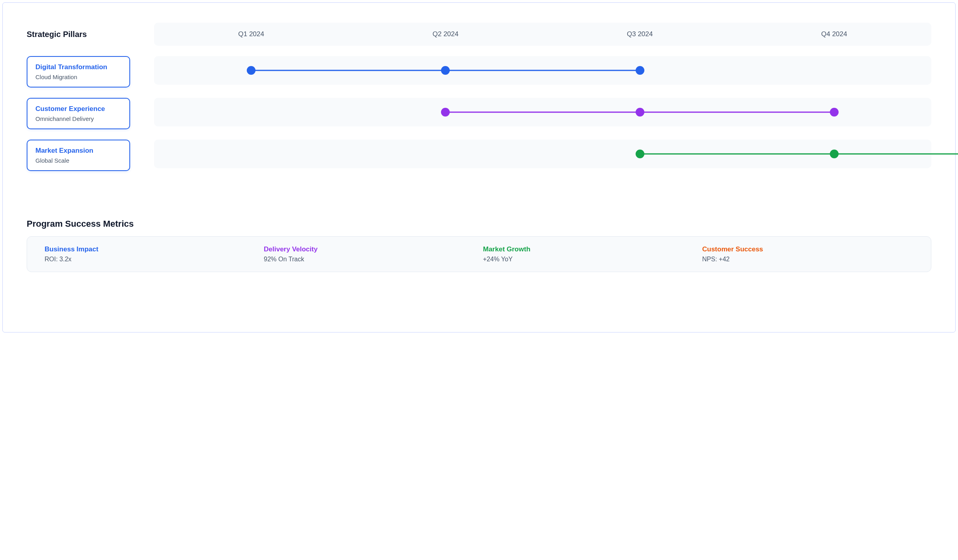  What do you see at coordinates (150, 249) in the screenshot?
I see `metric-title: Business Impact` at bounding box center [150, 249].